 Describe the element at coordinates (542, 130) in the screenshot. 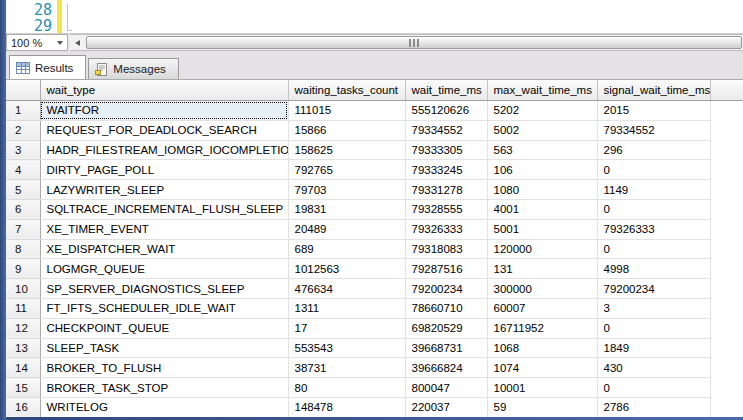

I see `grid-cell: 5002` at that location.